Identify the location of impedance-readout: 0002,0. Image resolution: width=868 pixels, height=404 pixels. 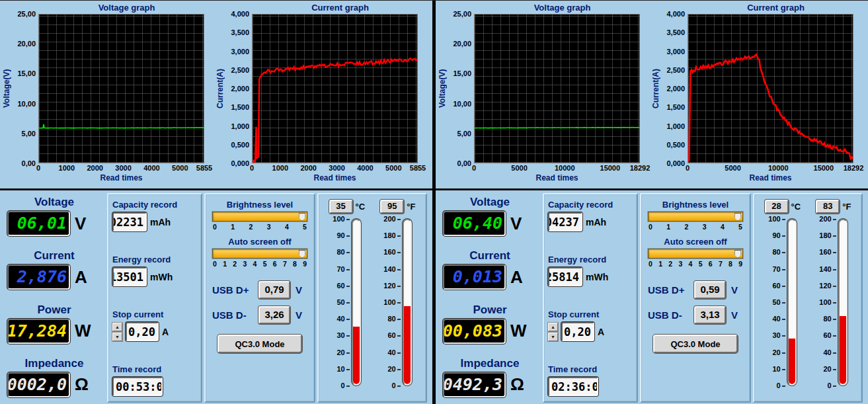
(38, 385).